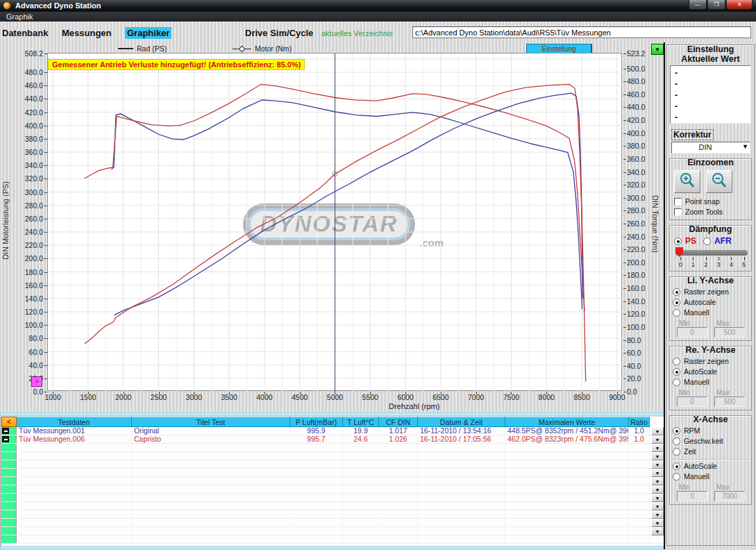 The height and width of the screenshot is (550, 756). Describe the element at coordinates (711, 212) in the screenshot. I see `checkbox-zoom-tools: Zoom Tools` at that location.